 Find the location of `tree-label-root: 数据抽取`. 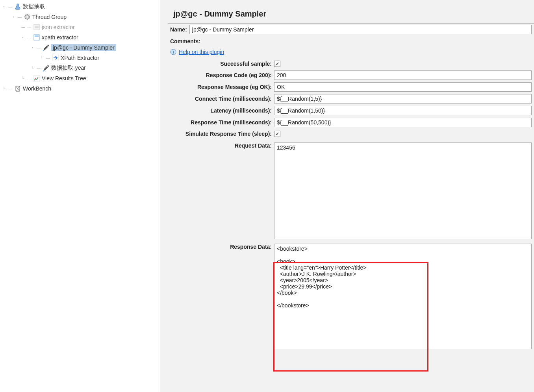

tree-label-root: 数据抽取 is located at coordinates (34, 7).